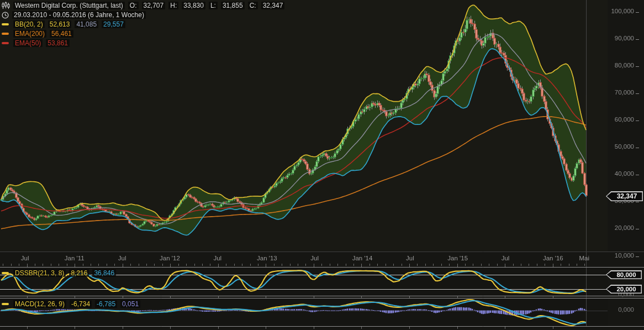 The height and width of the screenshot is (330, 644). What do you see at coordinates (620, 92) in the screenshot?
I see `price-axis-label: 70,000` at bounding box center [620, 92].